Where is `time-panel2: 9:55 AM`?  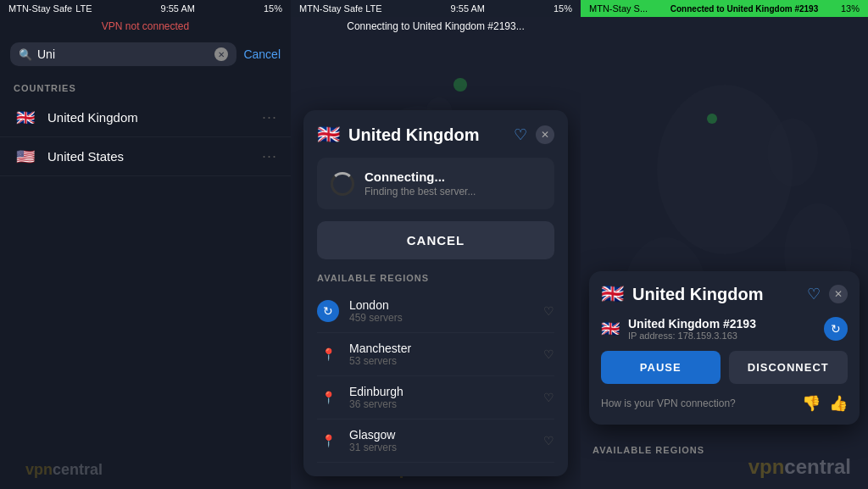
time-panel2: 9:55 AM is located at coordinates (468, 8).